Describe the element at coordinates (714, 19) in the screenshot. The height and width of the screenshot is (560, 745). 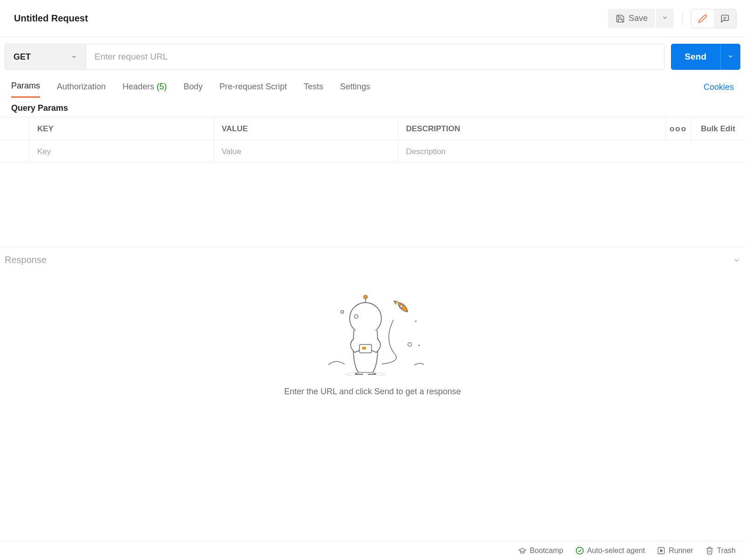
I see `view-mode-group` at that location.